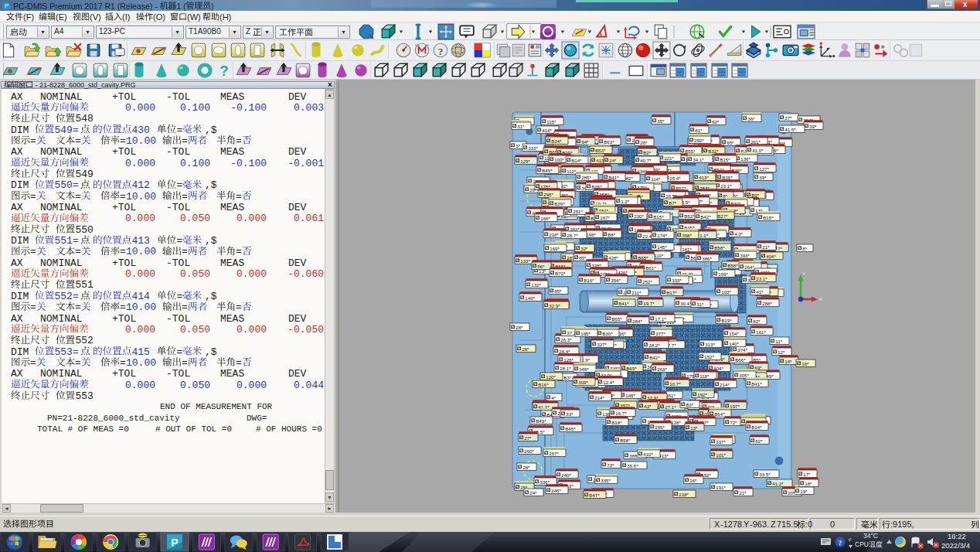 The width and height of the screenshot is (980, 552). What do you see at coordinates (570, 428) in the screenshot?
I see `svg-text: B45*` at bounding box center [570, 428].